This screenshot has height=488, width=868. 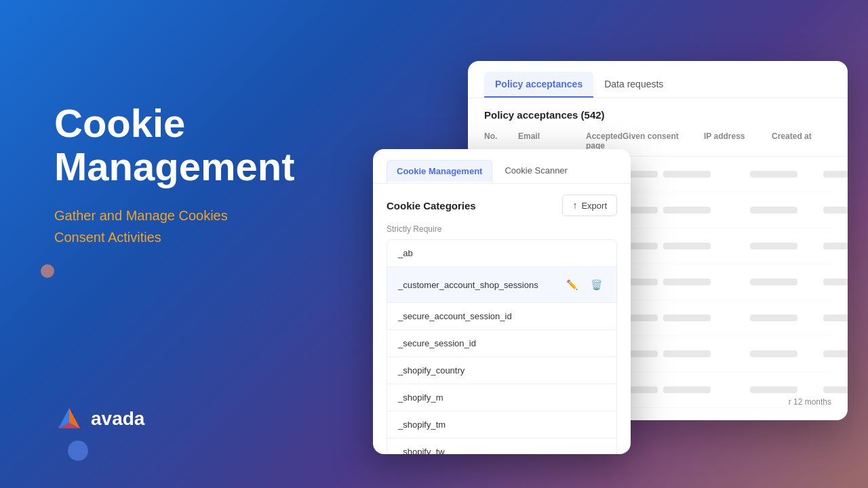 What do you see at coordinates (501, 141) in the screenshot?
I see `col-no: No.` at bounding box center [501, 141].